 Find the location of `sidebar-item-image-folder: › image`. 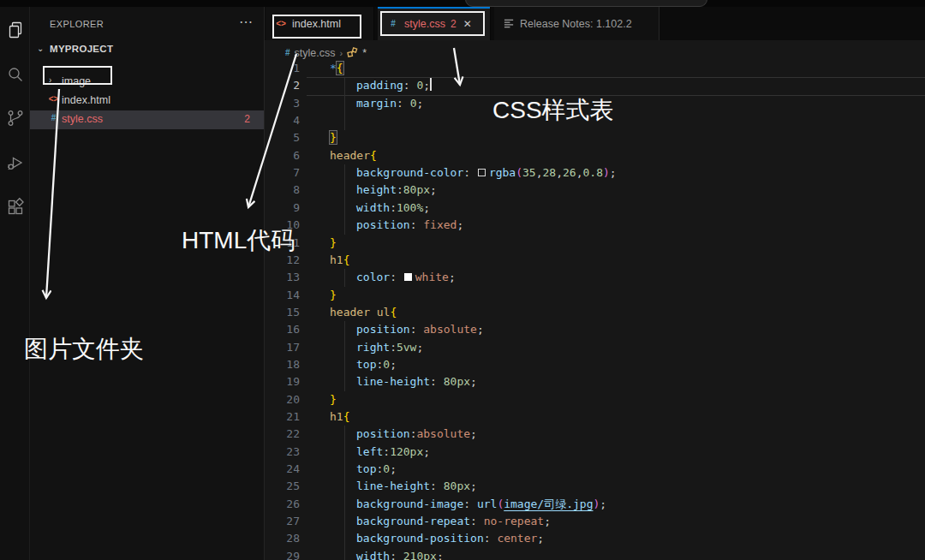

sidebar-item-image-folder: › image is located at coordinates (147, 82).